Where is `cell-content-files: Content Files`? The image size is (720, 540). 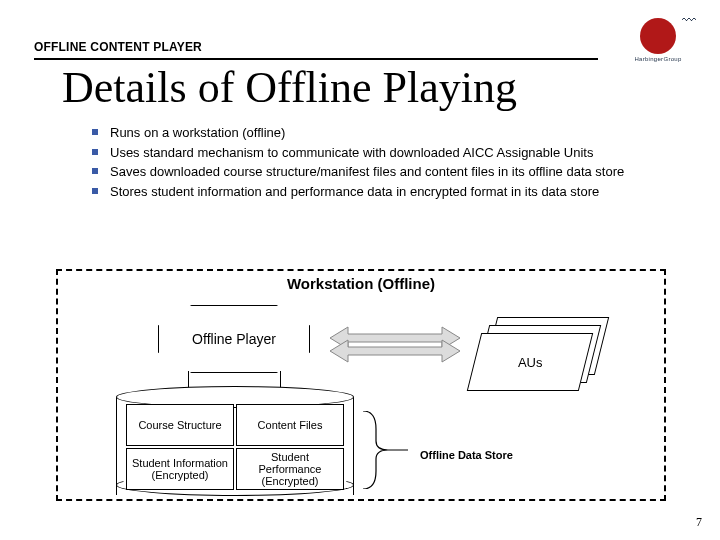
cell-content-files: Content Files is located at coordinates (290, 425).